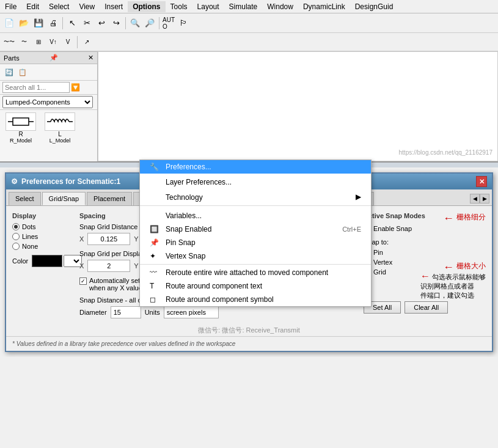  What do you see at coordinates (87, 42) in the screenshot?
I see `extra-button1: ↗` at bounding box center [87, 42].